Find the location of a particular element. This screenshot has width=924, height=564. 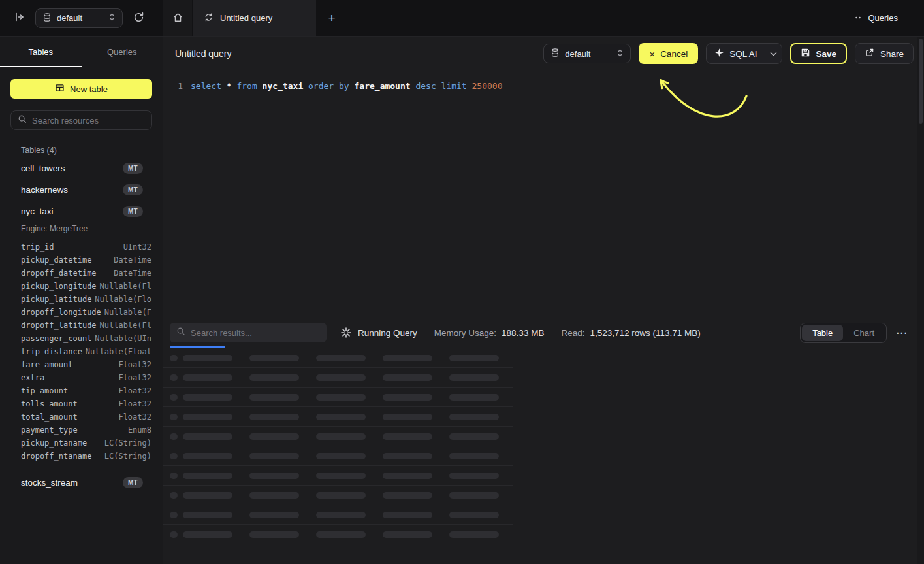

new-table-button: New table is located at coordinates (81, 89).